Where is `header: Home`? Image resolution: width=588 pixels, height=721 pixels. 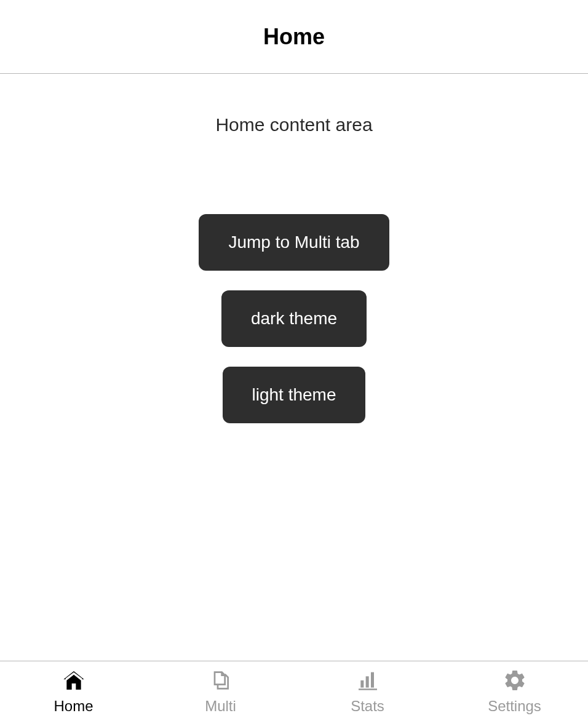
header: Home is located at coordinates (294, 37).